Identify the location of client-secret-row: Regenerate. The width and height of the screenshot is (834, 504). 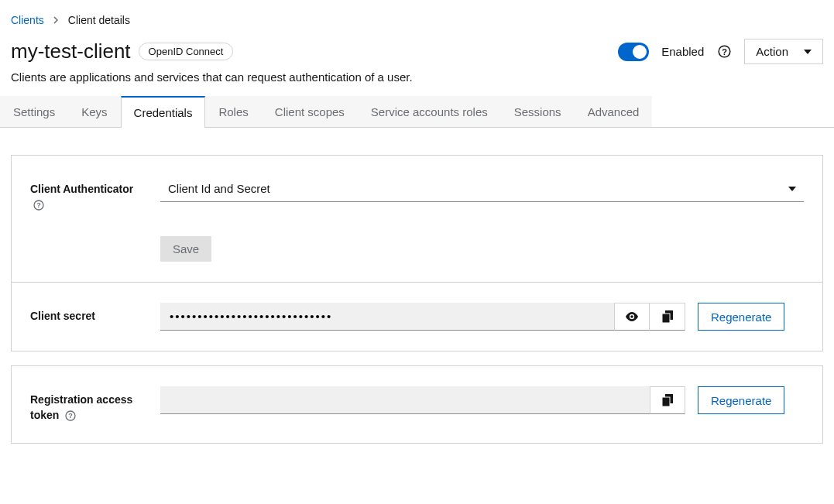
(482, 317).